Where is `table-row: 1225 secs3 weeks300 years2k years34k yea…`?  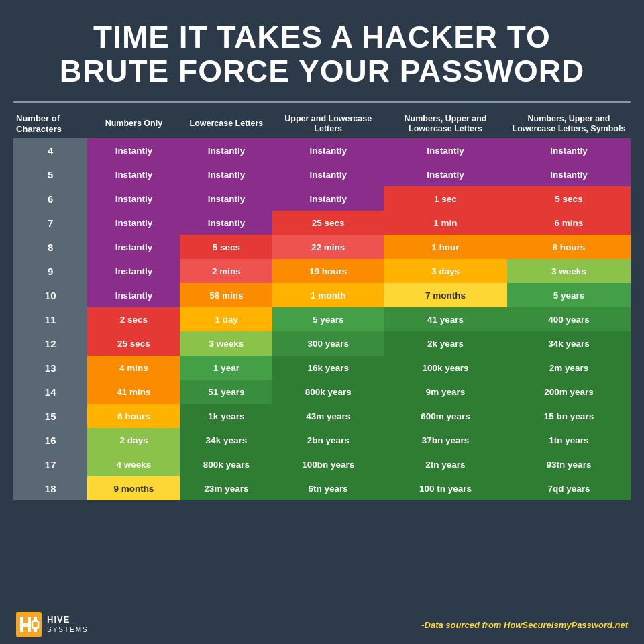 table-row: 1225 secs3 weeks300 years2k years34k yea… is located at coordinates (322, 343).